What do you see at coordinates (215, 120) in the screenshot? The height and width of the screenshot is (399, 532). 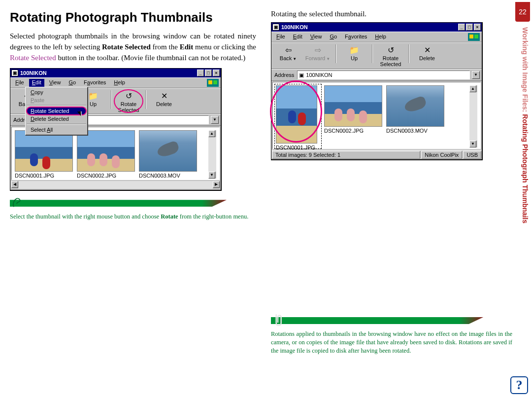 I see `address-dropdown-arrow: ▼` at bounding box center [215, 120].